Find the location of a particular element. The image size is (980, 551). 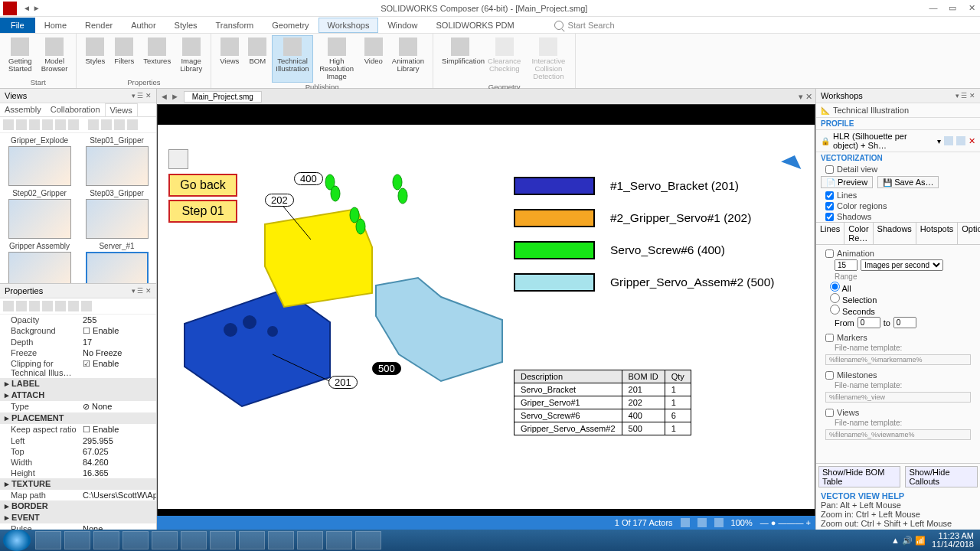

menu-solidworks pdm: SOLIDWORKS PDM is located at coordinates (475, 25).